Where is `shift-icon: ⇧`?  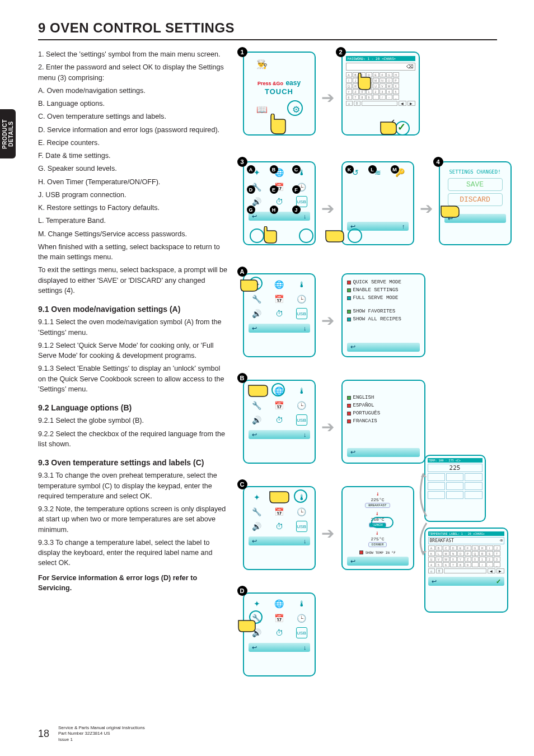
shift-icon: ⇧ is located at coordinates (357, 103).